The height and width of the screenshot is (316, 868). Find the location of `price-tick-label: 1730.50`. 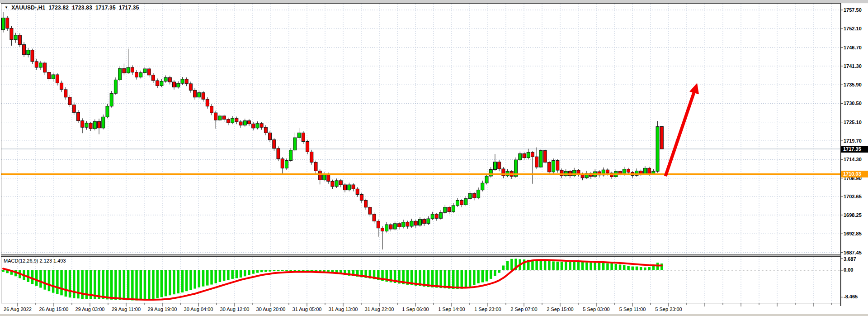

price-tick-label: 1730.50 is located at coordinates (853, 103).